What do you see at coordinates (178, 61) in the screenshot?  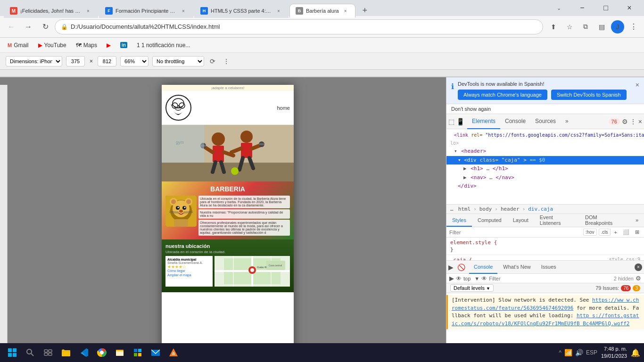 I see `throttle-select: No throttling` at bounding box center [178, 61].